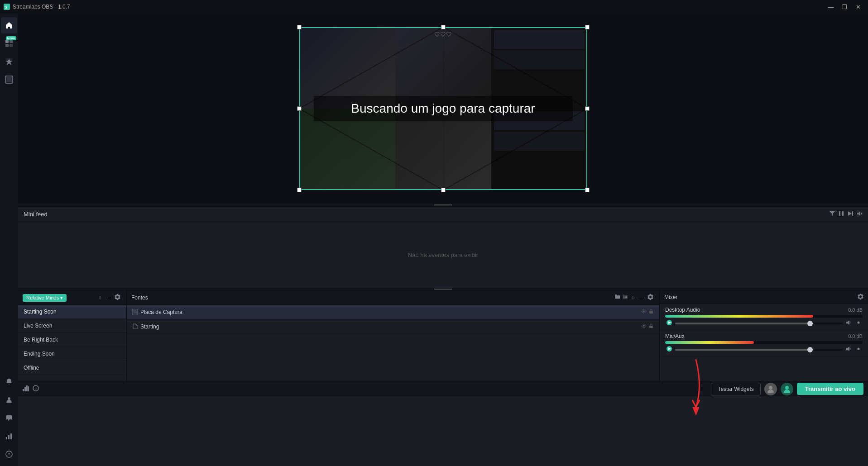  Describe the element at coordinates (860, 297) in the screenshot. I see `mixer-settings-button` at that location.